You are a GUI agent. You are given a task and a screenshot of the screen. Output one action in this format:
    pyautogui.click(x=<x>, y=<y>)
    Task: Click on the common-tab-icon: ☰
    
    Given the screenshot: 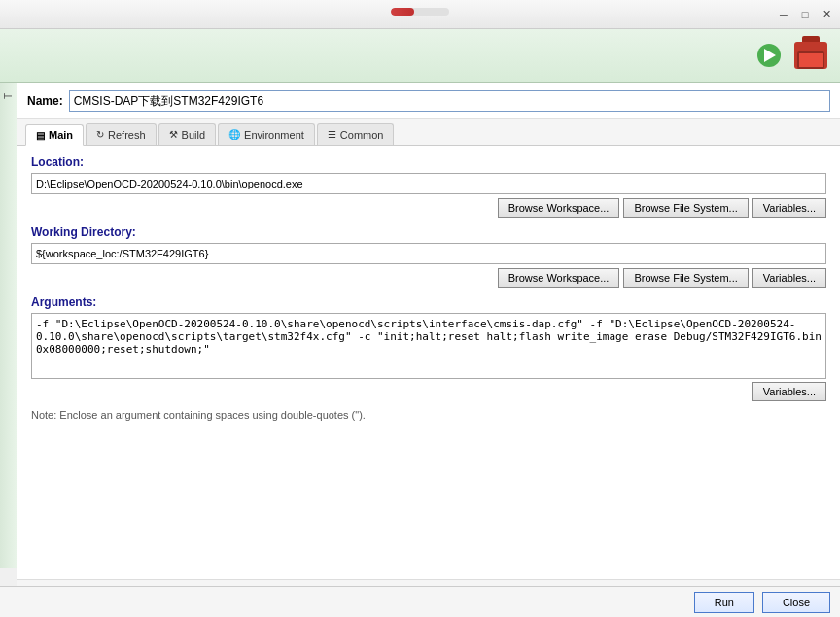 What is the action you would take?
    pyautogui.click(x=332, y=134)
    